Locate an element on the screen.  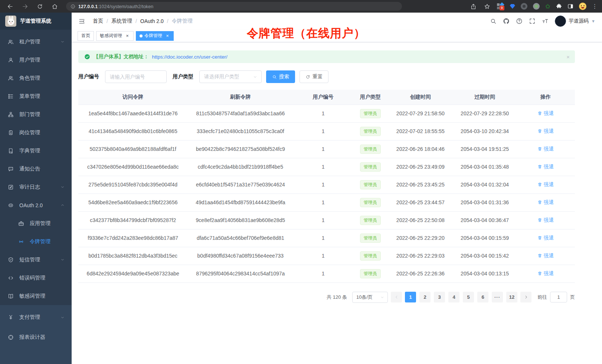
page-ellipsis: ··· is located at coordinates (497, 297).